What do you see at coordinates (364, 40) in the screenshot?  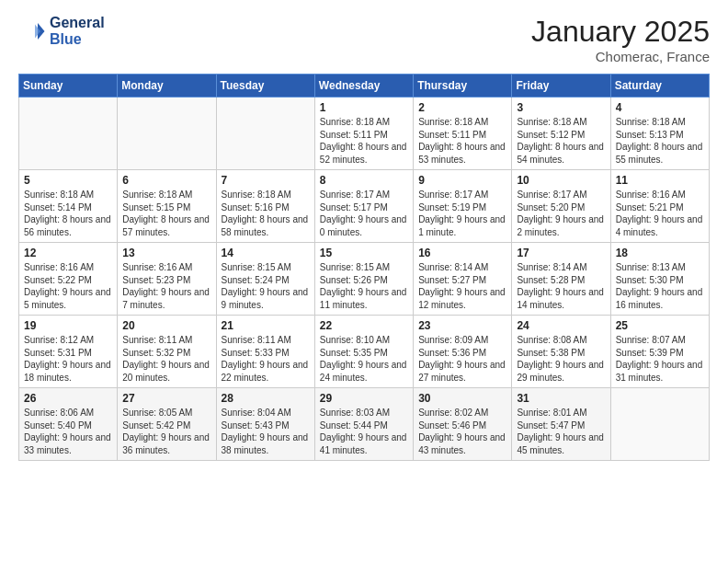 I see `header: General Blue January 2025 Chomerac, Fran…` at bounding box center [364, 40].